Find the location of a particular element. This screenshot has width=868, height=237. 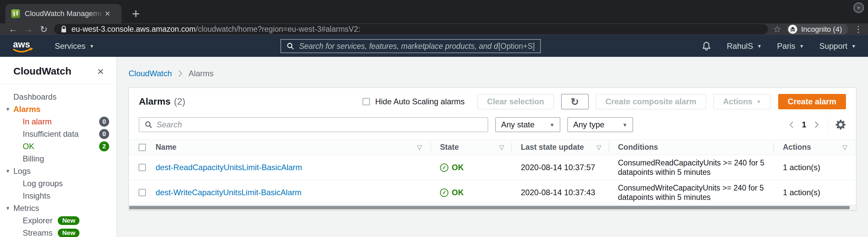

hide-autoscaling-checkbox: Hide Auto Scaling alarms is located at coordinates (414, 102).